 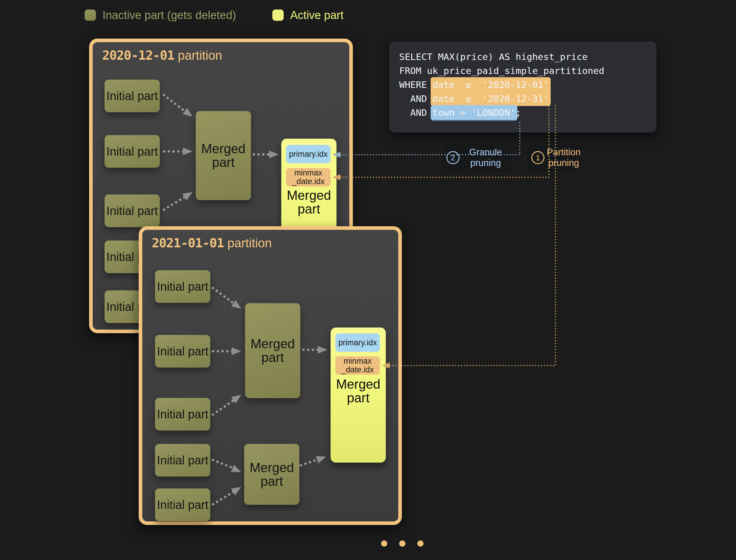 I want to click on partition-pruning-step-number: 1, so click(x=538, y=158).